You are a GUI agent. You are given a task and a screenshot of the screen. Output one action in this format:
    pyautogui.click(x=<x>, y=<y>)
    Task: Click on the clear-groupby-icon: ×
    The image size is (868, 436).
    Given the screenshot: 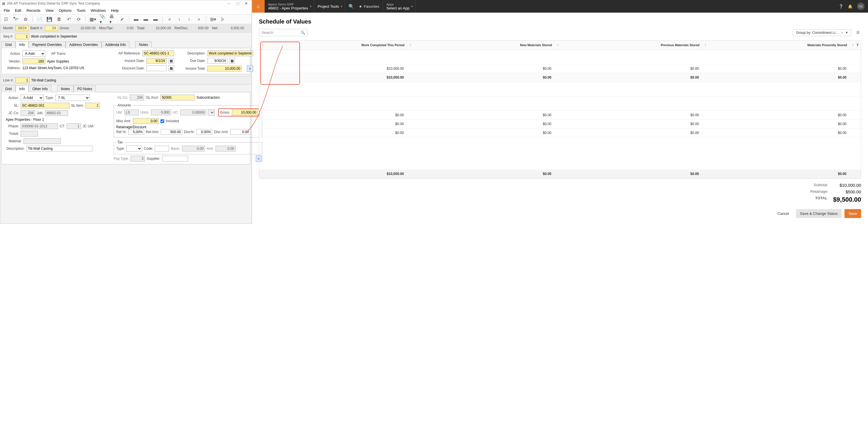 What is the action you would take?
    pyautogui.click(x=842, y=33)
    